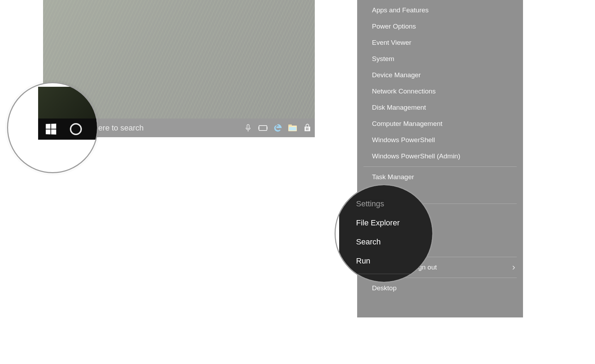 This screenshot has width=595, height=364. Describe the element at coordinates (440, 124) in the screenshot. I see `menu-item-computer-management: Computer Management` at that location.